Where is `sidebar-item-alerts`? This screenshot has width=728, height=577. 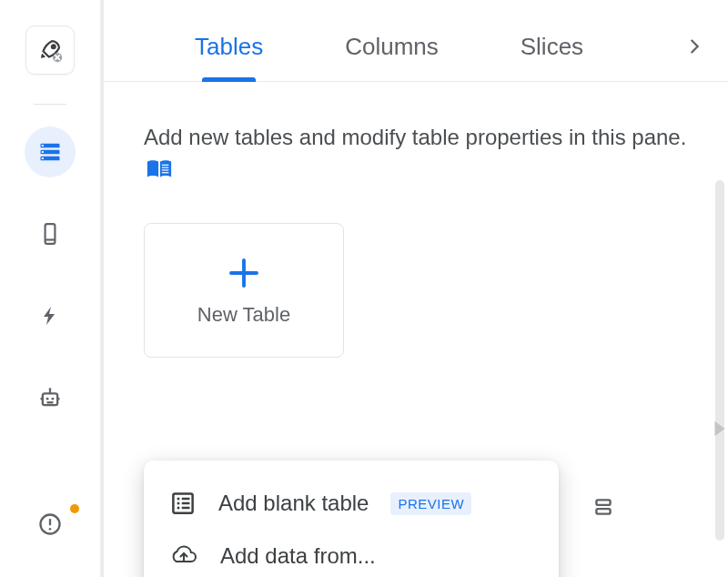
sidebar-item-alerts is located at coordinates (50, 524).